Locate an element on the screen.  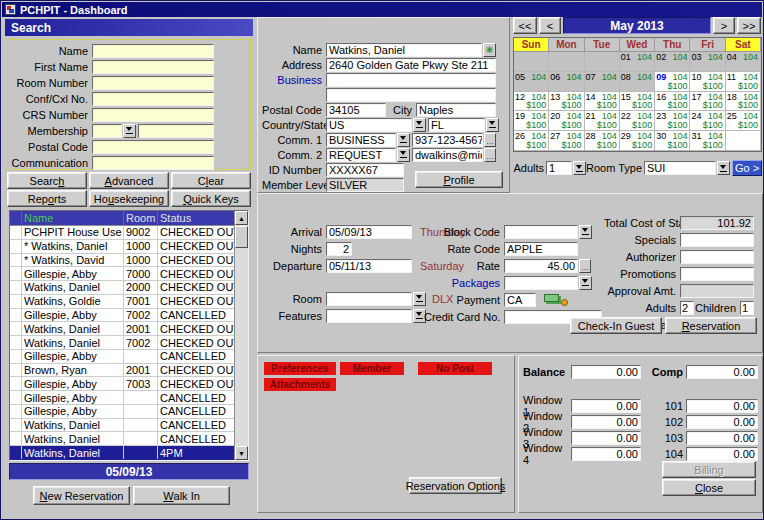
table-row: Watkins, Daniel2001CHECKED OUT is located at coordinates (122, 329).